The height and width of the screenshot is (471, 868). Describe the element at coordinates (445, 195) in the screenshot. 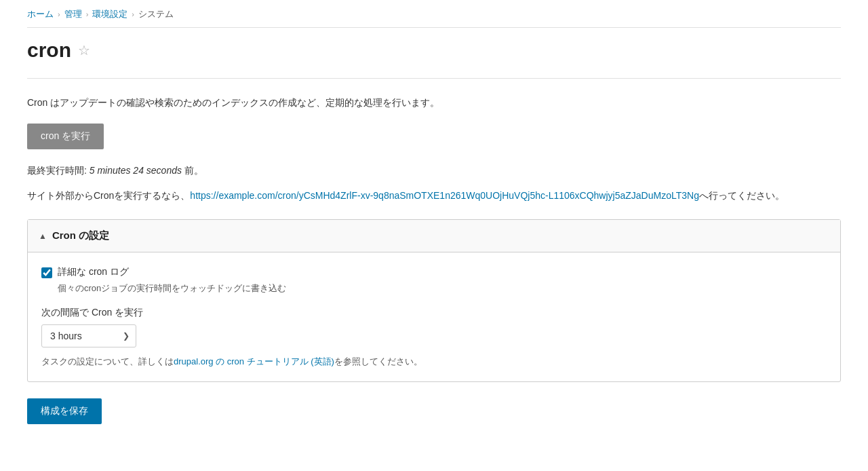

I see `external-cron-link: https://example.com/cron/yCsMHd4ZrlF-xv-…` at that location.